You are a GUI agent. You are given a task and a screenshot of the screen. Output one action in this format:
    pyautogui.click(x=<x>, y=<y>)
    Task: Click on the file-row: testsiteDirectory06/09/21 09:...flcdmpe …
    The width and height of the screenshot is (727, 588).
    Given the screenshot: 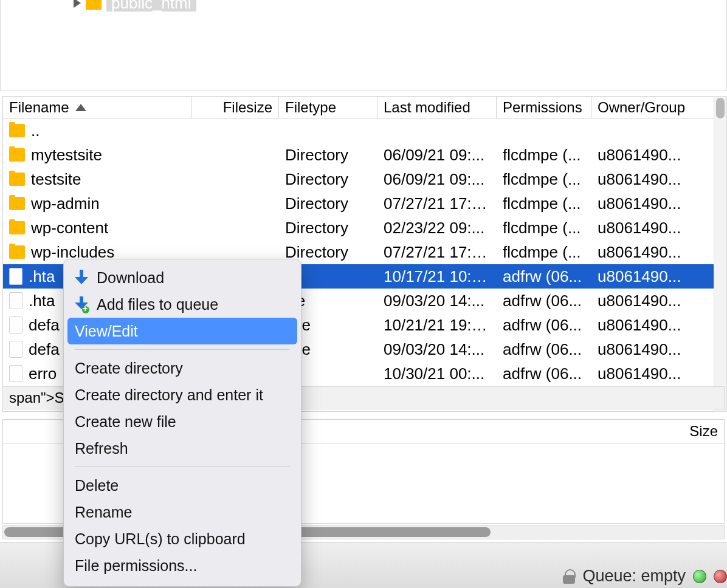 What is the action you would take?
    pyautogui.click(x=364, y=179)
    